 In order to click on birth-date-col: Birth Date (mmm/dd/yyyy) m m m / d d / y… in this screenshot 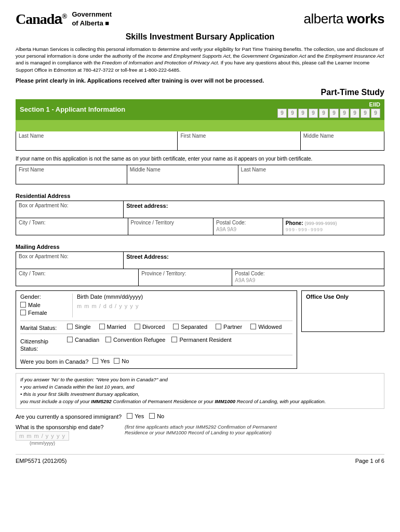, I will do `click(182, 305)`.